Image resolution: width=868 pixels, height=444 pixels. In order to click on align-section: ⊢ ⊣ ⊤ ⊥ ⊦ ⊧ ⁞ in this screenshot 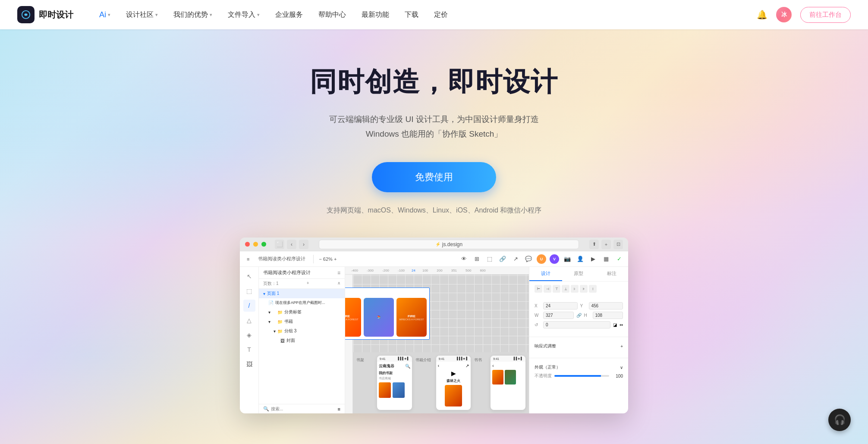, I will do `click(579, 290)`.